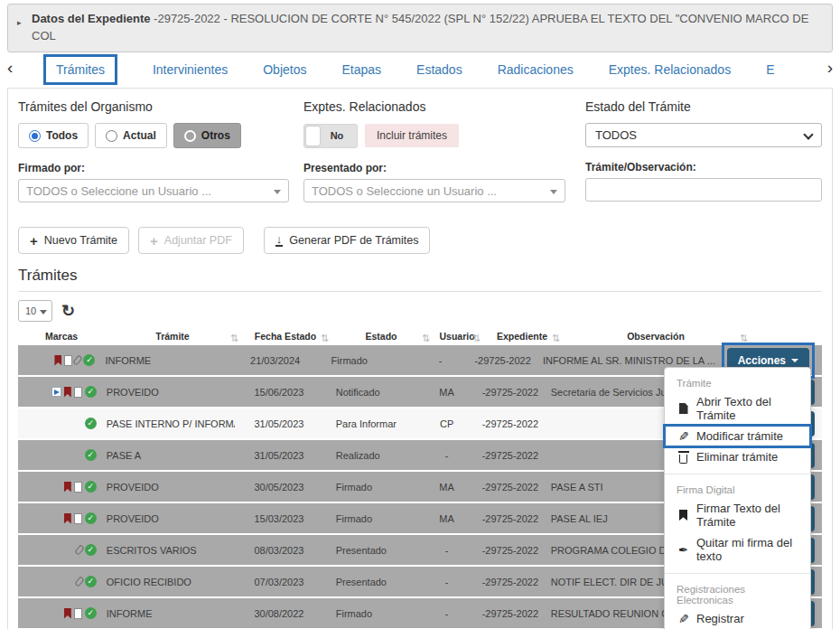  I want to click on nuevo-tramite-button: + Nuevo Trámite, so click(74, 240).